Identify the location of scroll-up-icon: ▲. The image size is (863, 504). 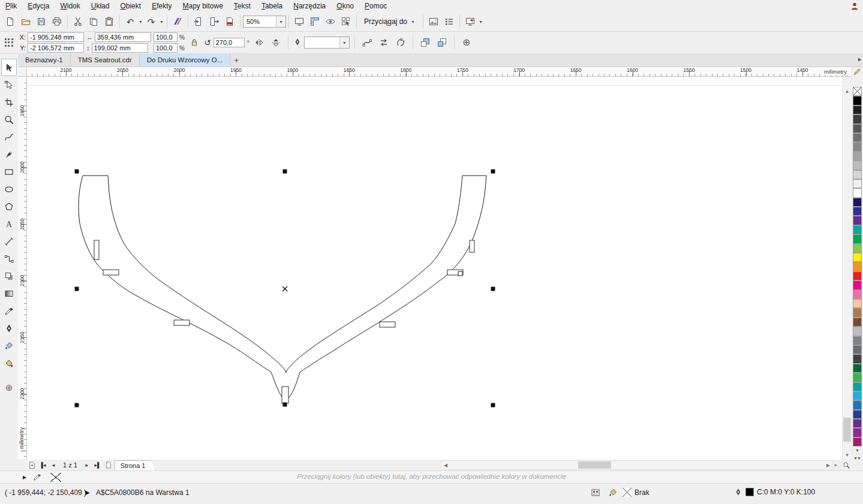
(847, 91).